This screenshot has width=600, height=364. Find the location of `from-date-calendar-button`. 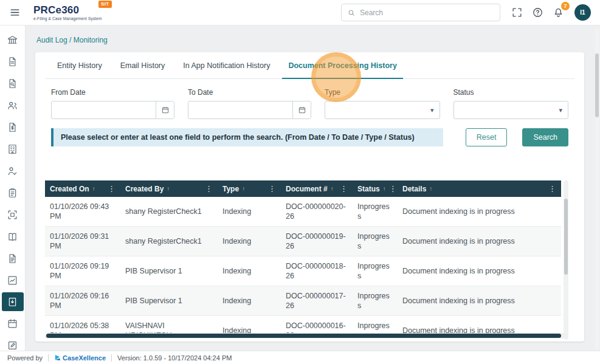

from-date-calendar-button is located at coordinates (165, 110).